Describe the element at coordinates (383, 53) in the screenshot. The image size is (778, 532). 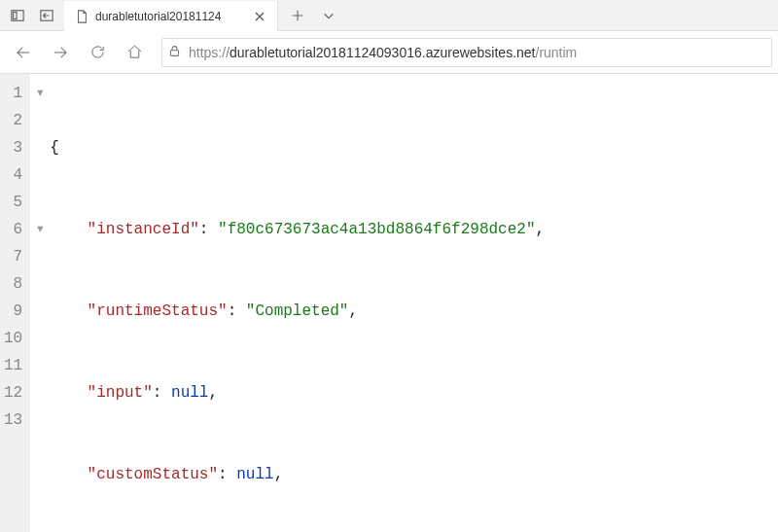
I see `url-text: https://durabletutorial20181124093016.az…` at that location.